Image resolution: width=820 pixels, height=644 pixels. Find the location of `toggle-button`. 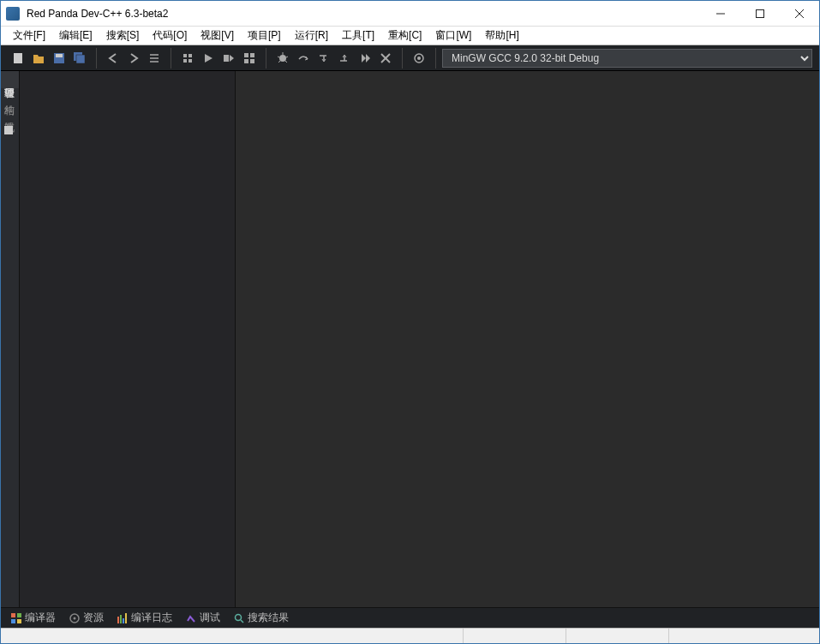

toggle-button is located at coordinates (154, 58).